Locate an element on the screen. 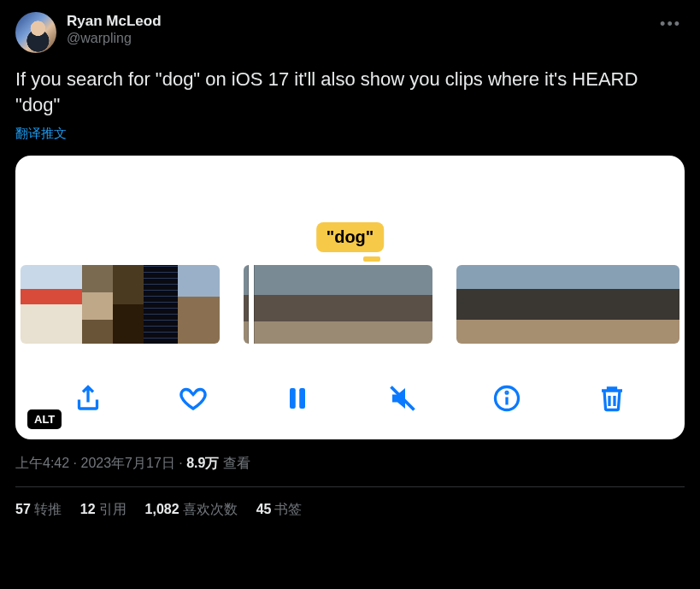  mute-icon is located at coordinates (403, 398).